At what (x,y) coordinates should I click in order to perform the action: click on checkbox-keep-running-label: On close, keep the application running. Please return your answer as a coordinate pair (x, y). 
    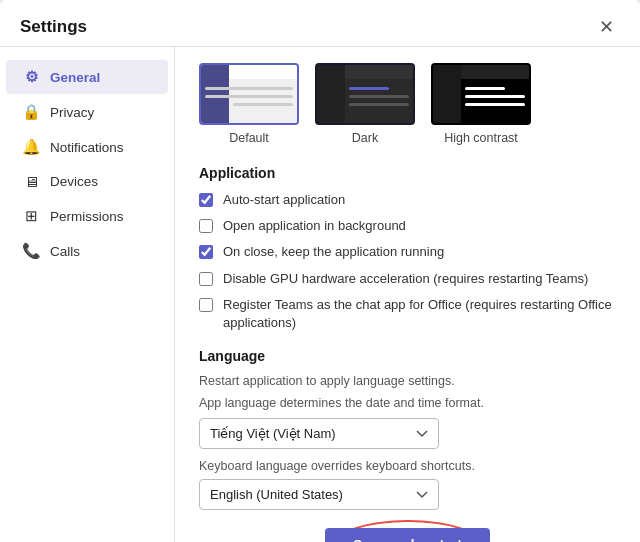
    Looking at the image, I should click on (334, 252).